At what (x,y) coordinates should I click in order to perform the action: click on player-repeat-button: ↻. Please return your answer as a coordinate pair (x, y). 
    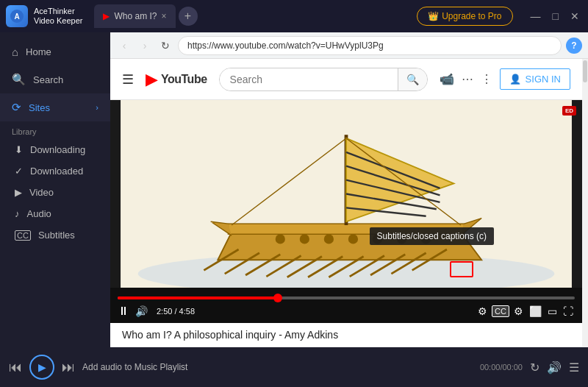
    Looking at the image, I should click on (535, 368).